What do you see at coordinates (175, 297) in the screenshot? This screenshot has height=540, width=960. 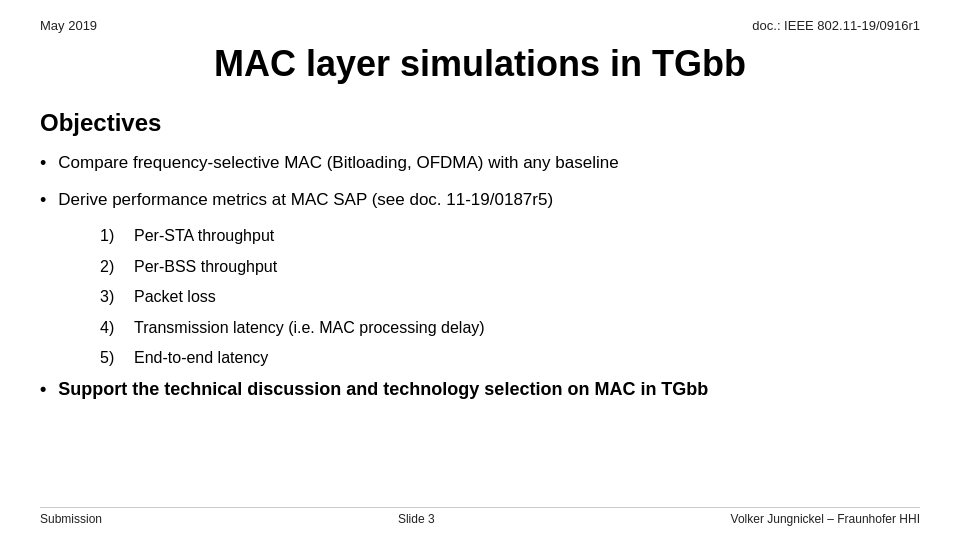 I see `sub-text-3: Packet loss` at bounding box center [175, 297].